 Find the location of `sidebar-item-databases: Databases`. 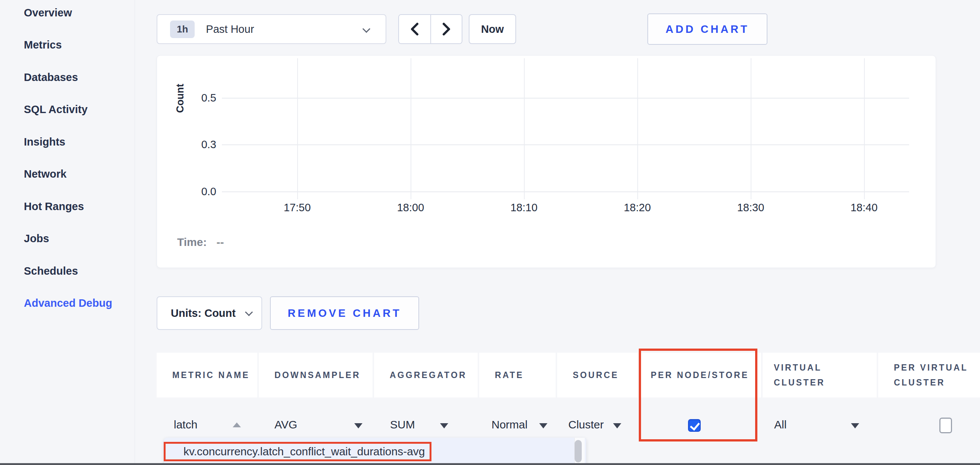

sidebar-item-databases: Databases is located at coordinates (51, 78).